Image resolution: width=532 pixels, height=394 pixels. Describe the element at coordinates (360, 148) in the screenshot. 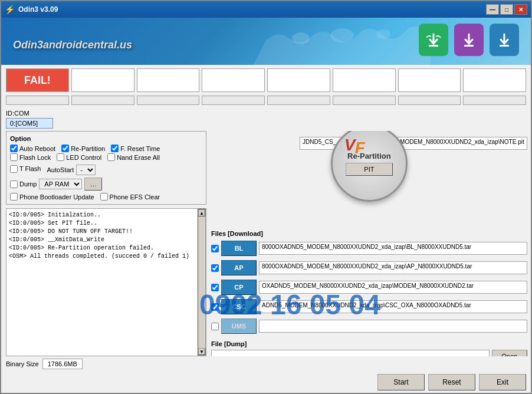

I see `logo-f: F` at that location.